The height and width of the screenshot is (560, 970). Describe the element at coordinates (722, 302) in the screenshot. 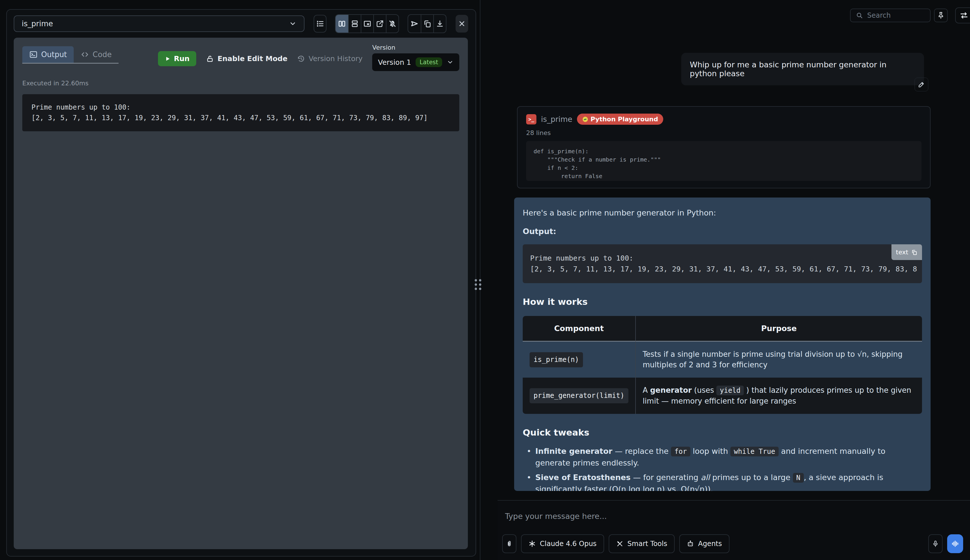

I see `how-it-works-heading: How it works` at that location.